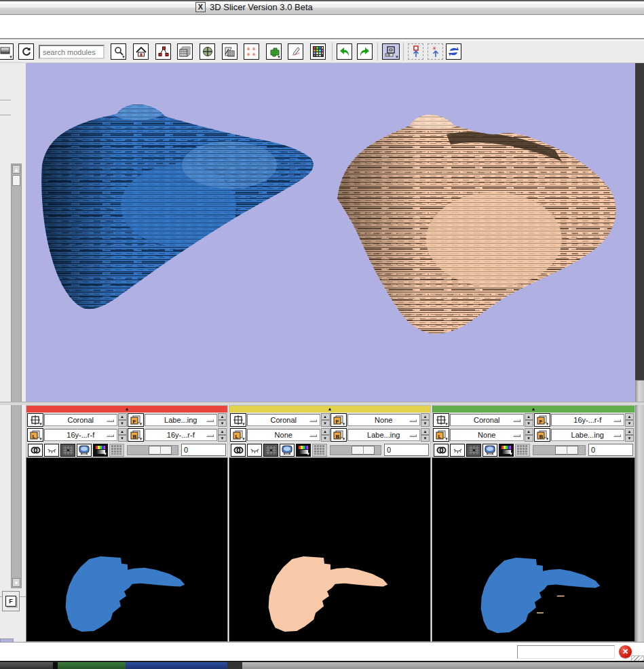 This screenshot has width=644, height=669. Describe the element at coordinates (127, 550) in the screenshot. I see `red-slice-view` at that location.